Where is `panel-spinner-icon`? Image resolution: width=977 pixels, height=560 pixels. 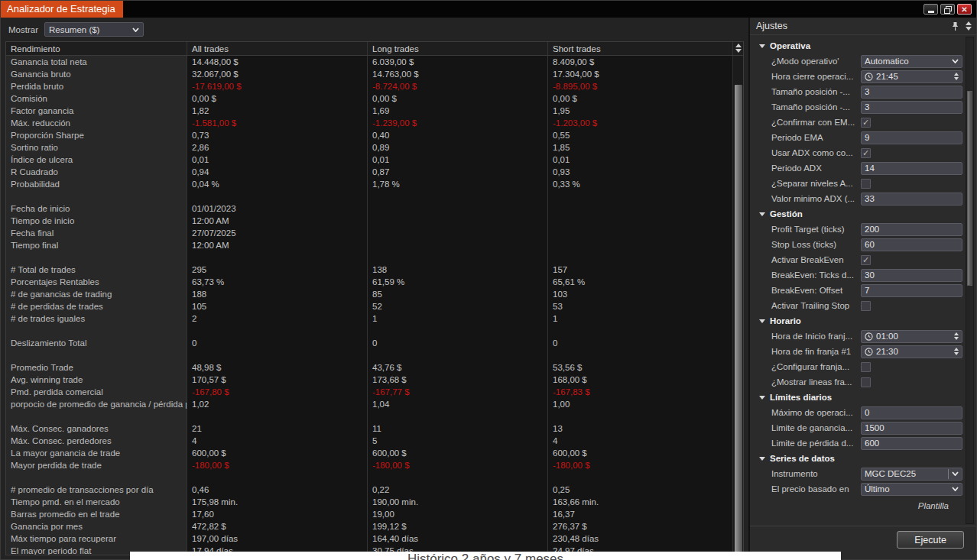 panel-spinner-icon is located at coordinates (969, 26).